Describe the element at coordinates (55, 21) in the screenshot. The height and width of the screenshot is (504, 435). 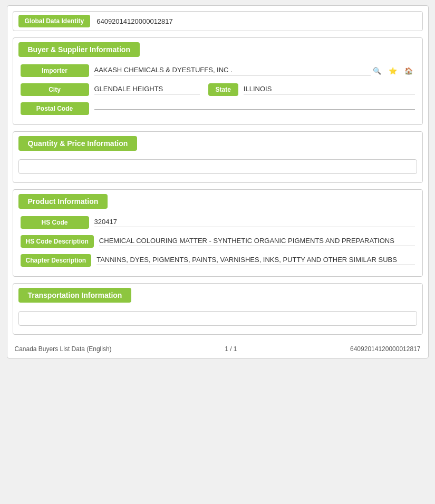
I see `global-id-label: Global Data Identity` at that location.